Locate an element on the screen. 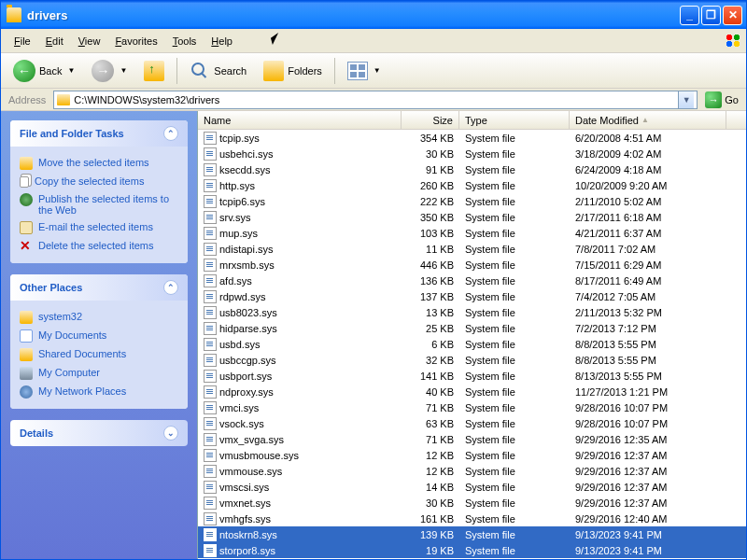 Image resolution: width=747 pixels, height=560 pixels. file-row: usb8023.sys13 KBSystem file2/11/2013 5:3… is located at coordinates (472, 312).